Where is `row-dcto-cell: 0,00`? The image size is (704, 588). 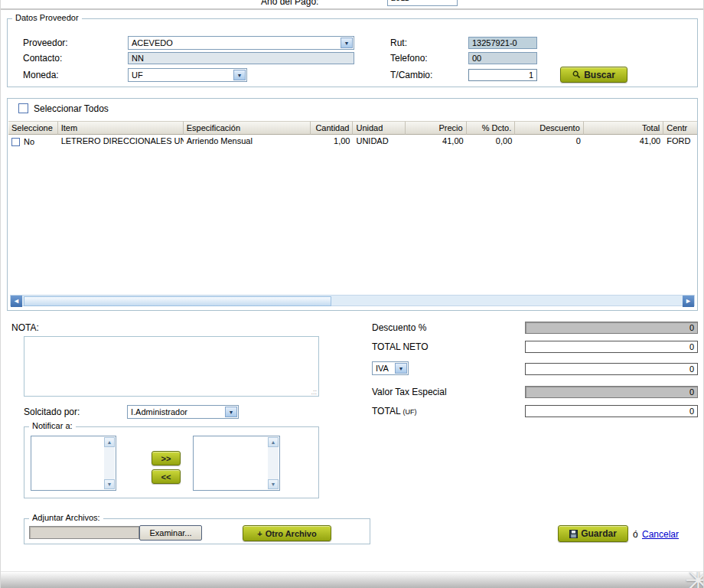 row-dcto-cell: 0,00 is located at coordinates (491, 142).